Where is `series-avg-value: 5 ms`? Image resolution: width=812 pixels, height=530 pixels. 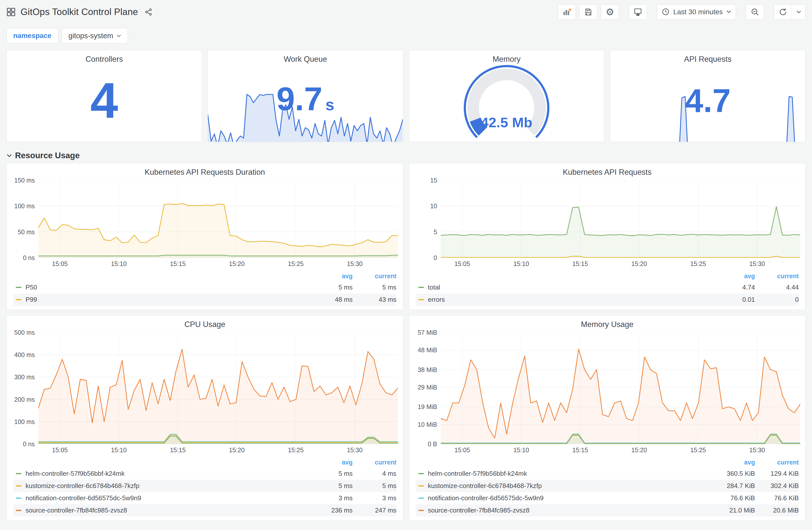
series-avg-value: 5 ms is located at coordinates (333, 486).